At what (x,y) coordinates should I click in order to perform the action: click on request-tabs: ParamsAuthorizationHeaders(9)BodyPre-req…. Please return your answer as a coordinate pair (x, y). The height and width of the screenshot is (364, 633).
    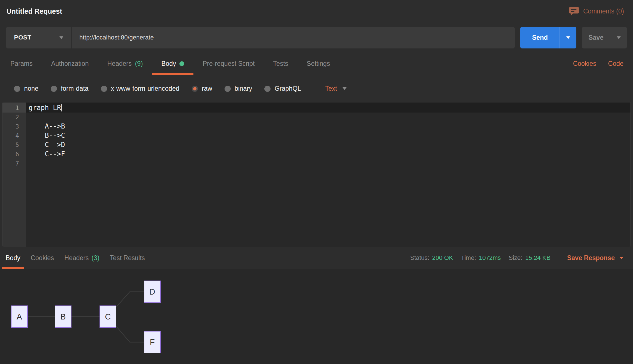
    Looking at the image, I should click on (170, 64).